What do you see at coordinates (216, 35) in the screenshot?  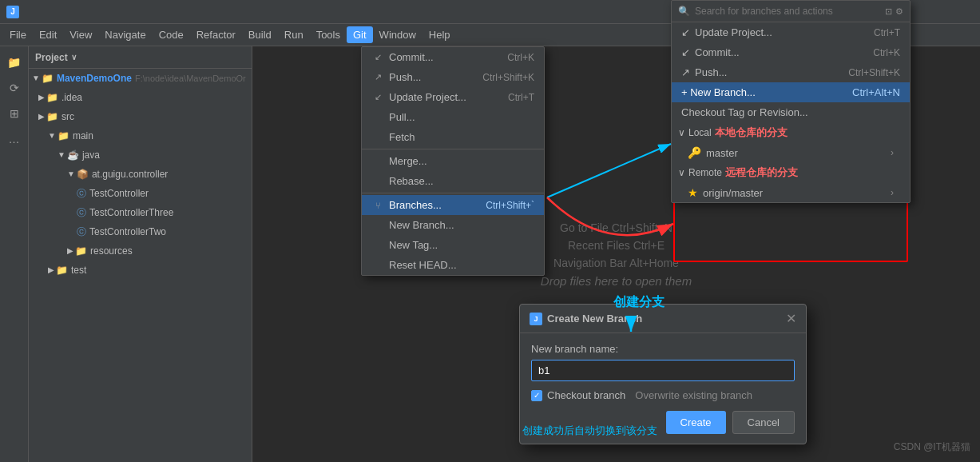 I see `menu-refactor: Refactor` at bounding box center [216, 35].